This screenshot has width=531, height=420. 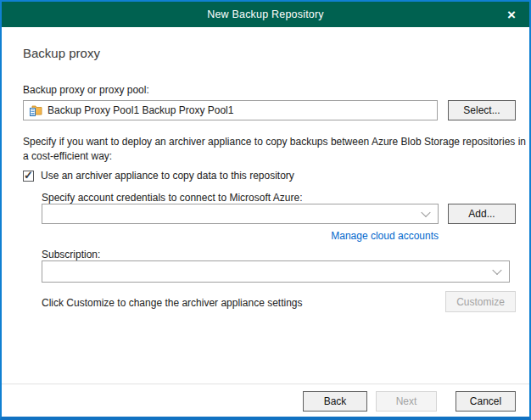 I want to click on add-button: Add..., so click(x=482, y=214).